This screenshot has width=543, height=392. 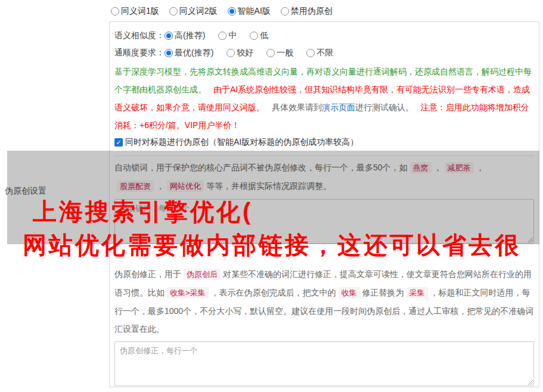 I want to click on radio-label: 最优(推荐), so click(x=194, y=53).